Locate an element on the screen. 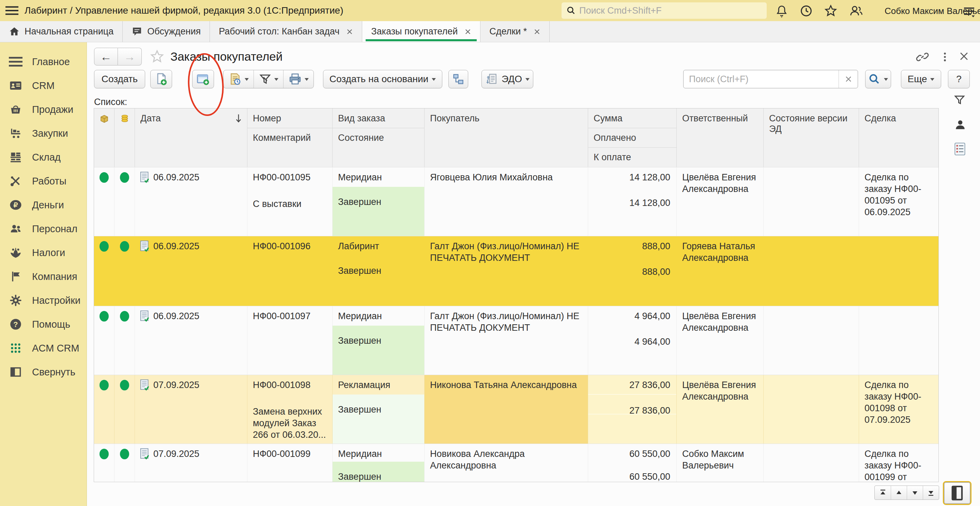  question-icon: ? is located at coordinates (16, 324).